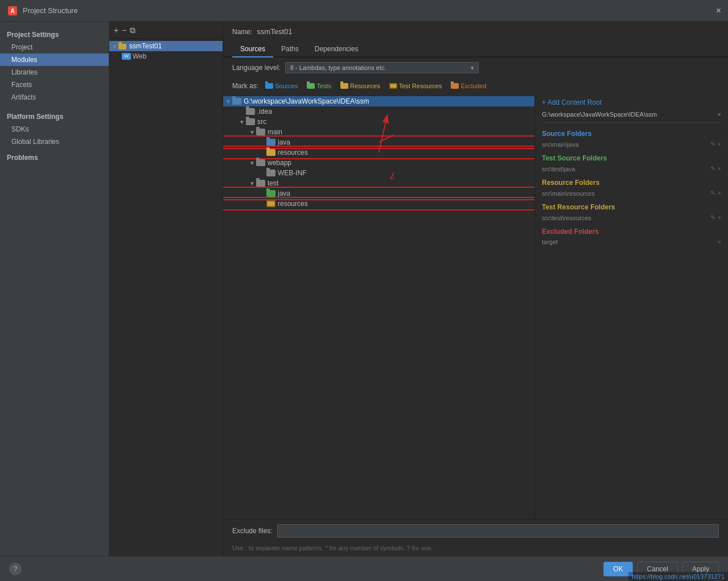 The width and height of the screenshot is (728, 581). What do you see at coordinates (15, 569) in the screenshot?
I see `help-button: ?` at bounding box center [15, 569].